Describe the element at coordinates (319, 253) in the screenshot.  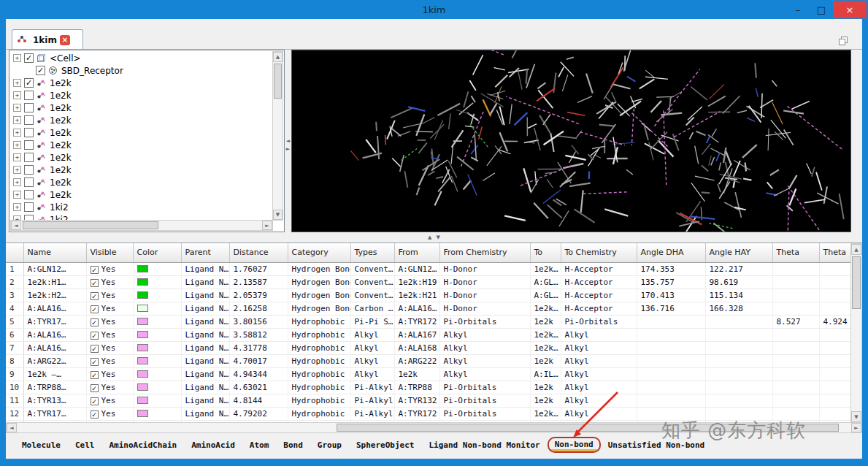
I see `col-header-Category: Category` at that location.